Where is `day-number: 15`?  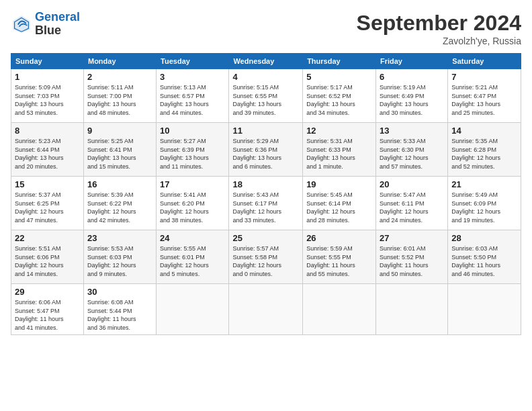
day-number: 15 is located at coordinates (47, 184).